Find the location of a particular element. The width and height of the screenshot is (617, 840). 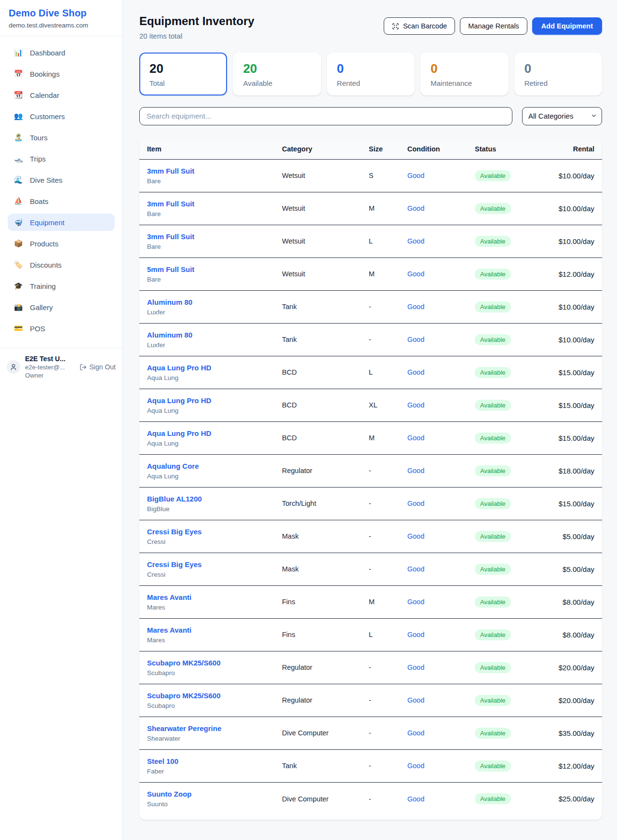

sidebar-nav-item: 💳 POS is located at coordinates (61, 328).